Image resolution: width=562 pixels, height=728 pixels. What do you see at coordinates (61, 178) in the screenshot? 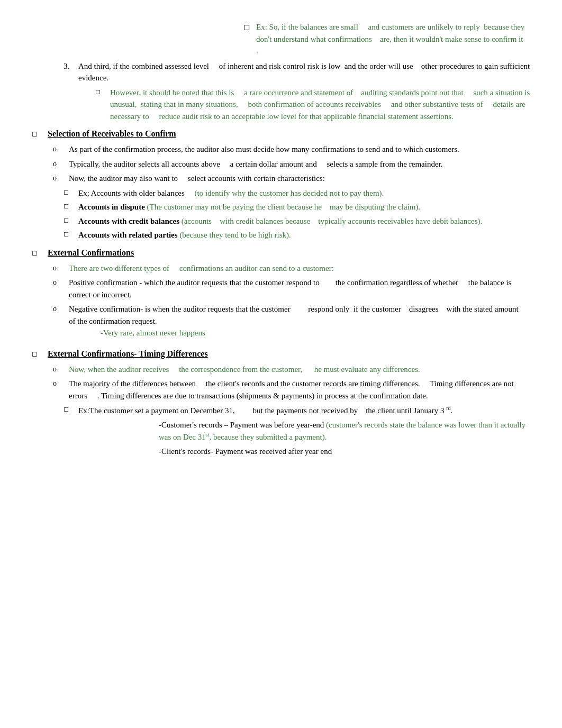
I see `item3-o-char: o` at bounding box center [61, 178].